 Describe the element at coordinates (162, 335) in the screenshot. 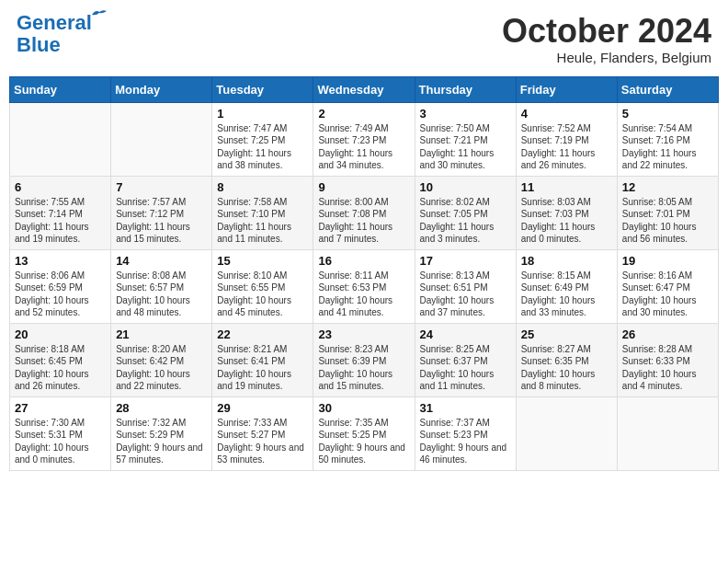

I see `day-number: 21` at that location.